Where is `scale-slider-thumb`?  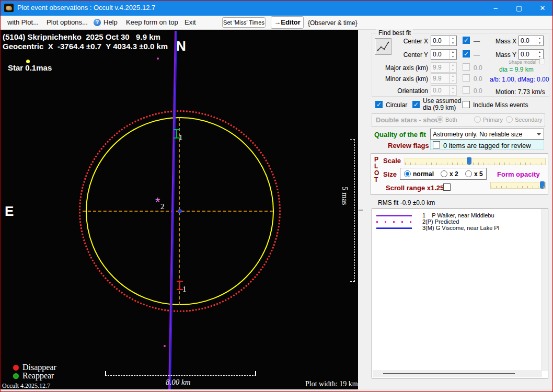
scale-slider-thumb is located at coordinates (469, 161).